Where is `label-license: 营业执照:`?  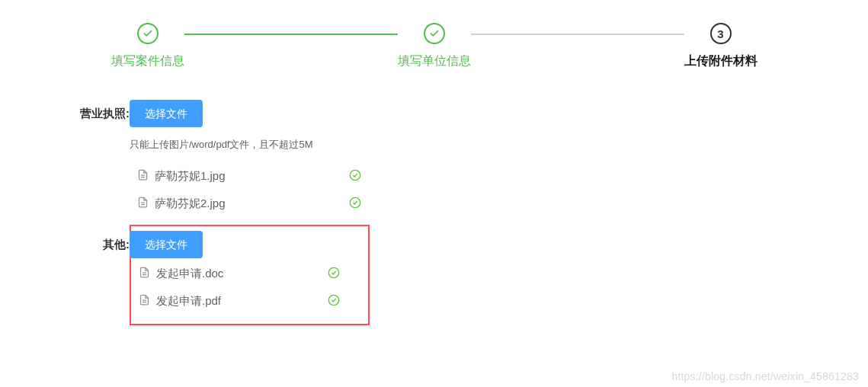
label-license: 营业执照: is located at coordinates (93, 158).